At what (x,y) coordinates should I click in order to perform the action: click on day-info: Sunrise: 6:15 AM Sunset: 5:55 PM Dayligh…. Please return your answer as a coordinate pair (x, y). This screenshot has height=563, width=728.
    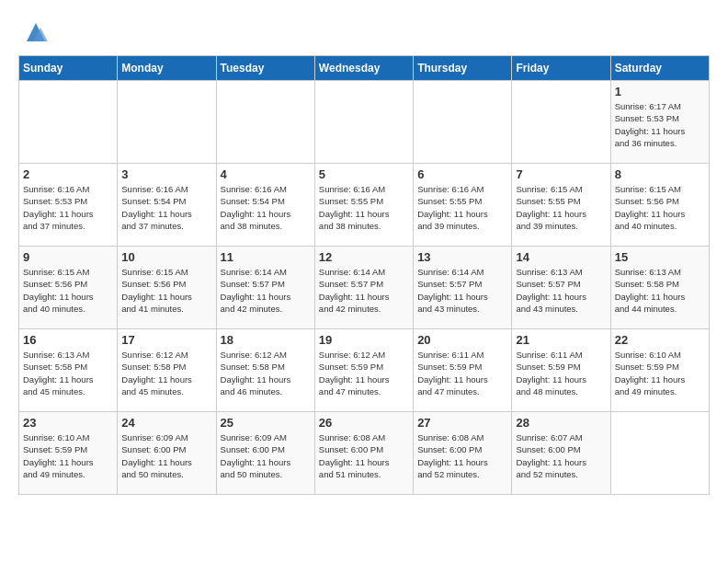
    Looking at the image, I should click on (561, 208).